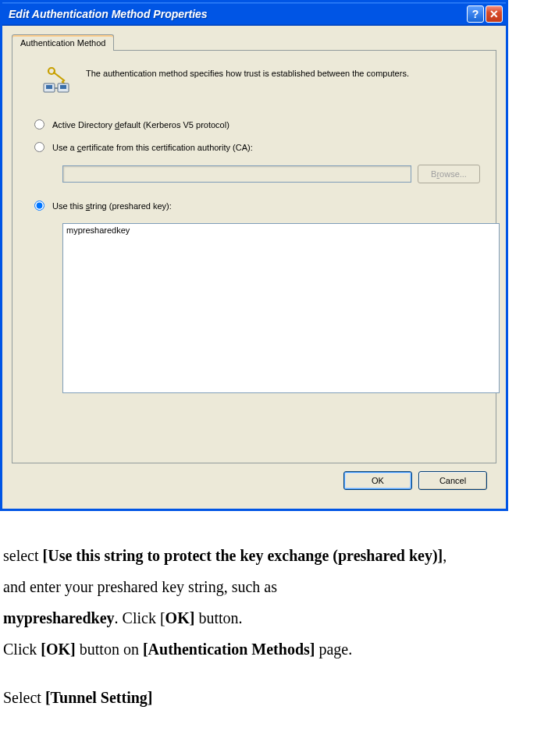  Describe the element at coordinates (278, 618) in the screenshot. I see `instruction-line-3: mypresharedkey. Click [OK] button.` at that location.